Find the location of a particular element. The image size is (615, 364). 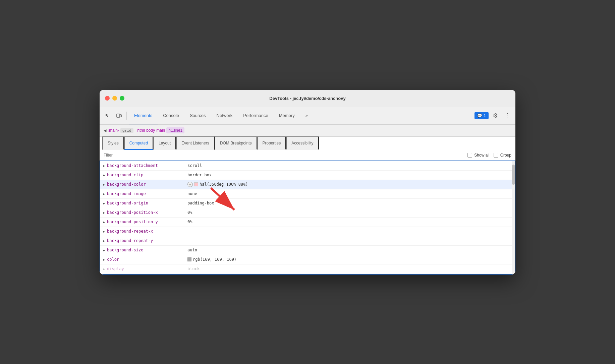

chat-badge-button: 💬 1 is located at coordinates (482, 116).